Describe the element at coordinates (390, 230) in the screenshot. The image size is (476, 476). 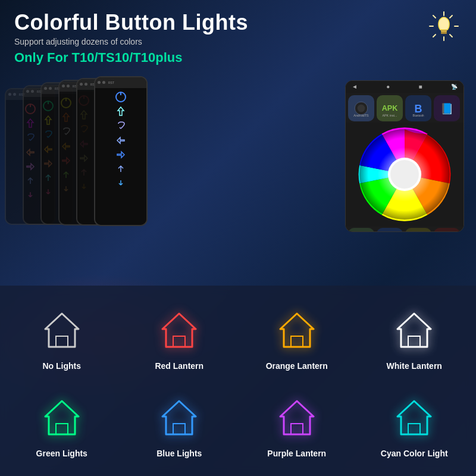
I see `app-icon-carmate: 📍CarMate` at that location.